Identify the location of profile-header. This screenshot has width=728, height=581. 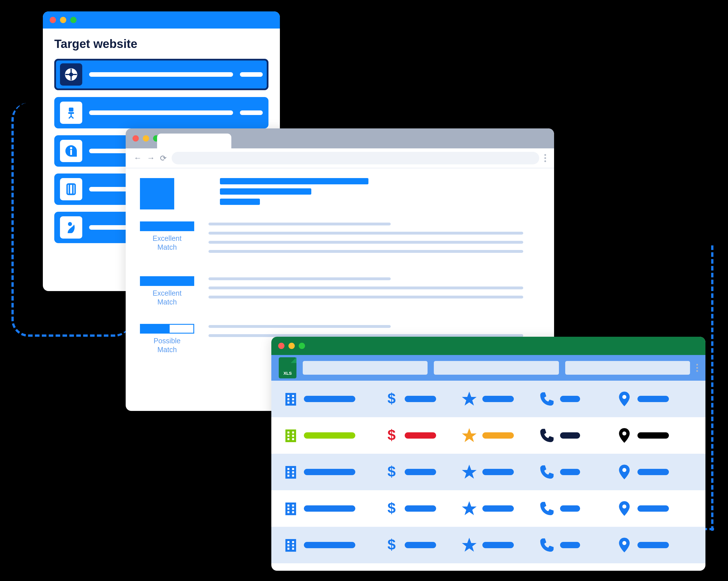
(380, 195).